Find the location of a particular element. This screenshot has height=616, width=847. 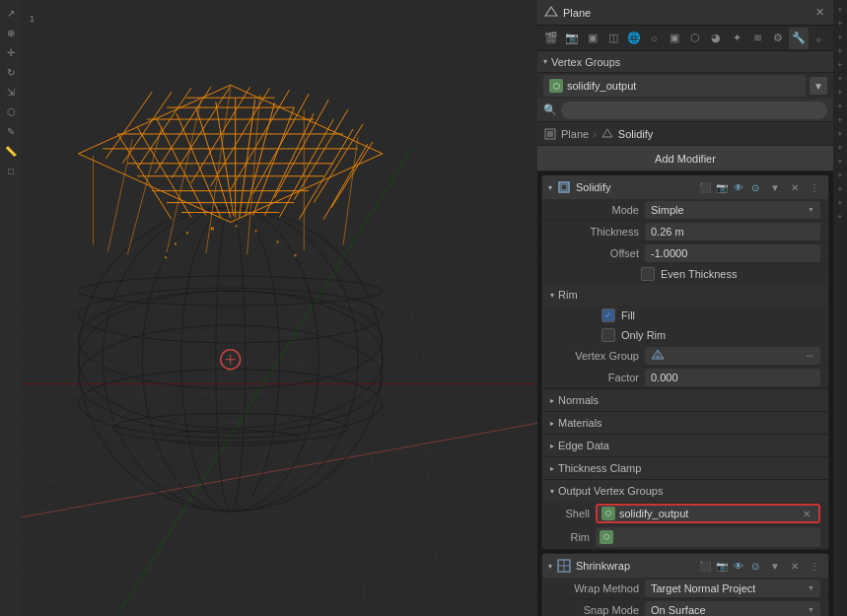

shrinkwrap-vis-realtime: ⬛ is located at coordinates (705, 566).